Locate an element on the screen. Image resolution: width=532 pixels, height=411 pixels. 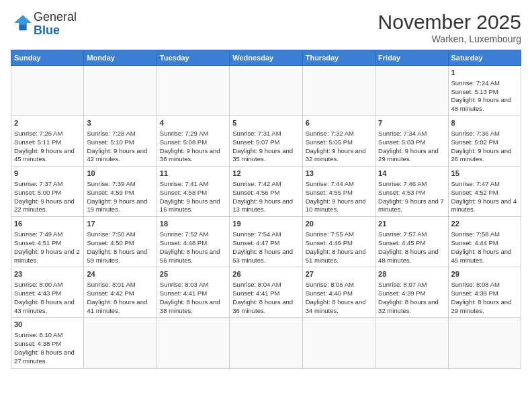
day-number: 4 is located at coordinates (193, 124).